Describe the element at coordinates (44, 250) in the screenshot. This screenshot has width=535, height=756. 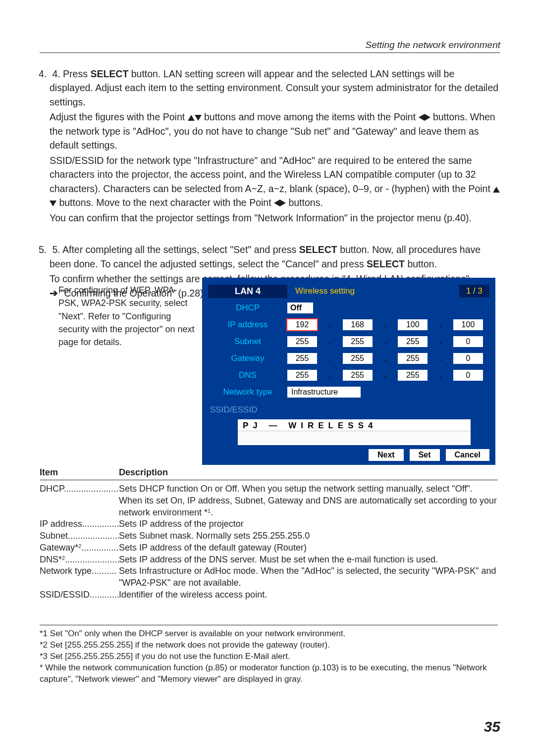
I see `step-5-number: 5.` at that location.